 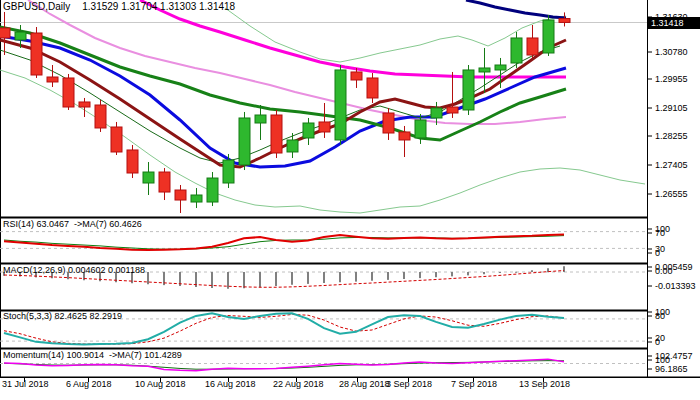 What do you see at coordinates (0, 188) in the screenshot?
I see `chart-left-border` at bounding box center [0, 188].